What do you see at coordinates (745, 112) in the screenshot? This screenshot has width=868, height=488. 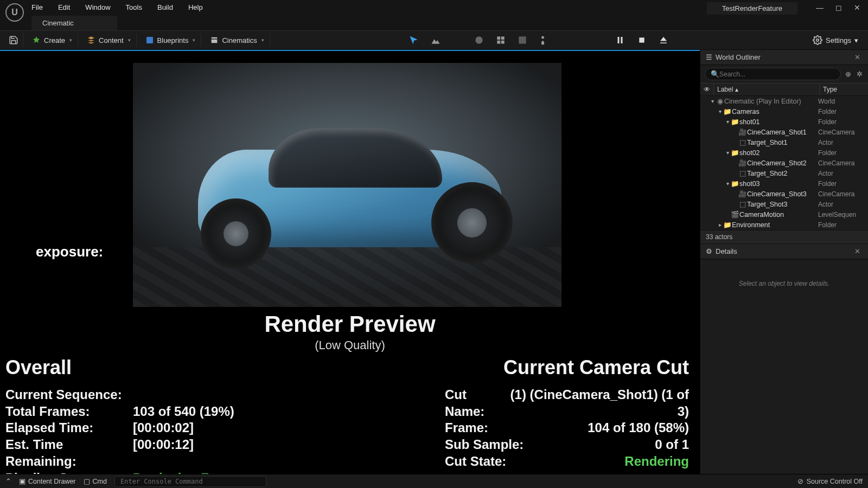 I see `tree-item-label: Cameras` at bounding box center [745, 112].